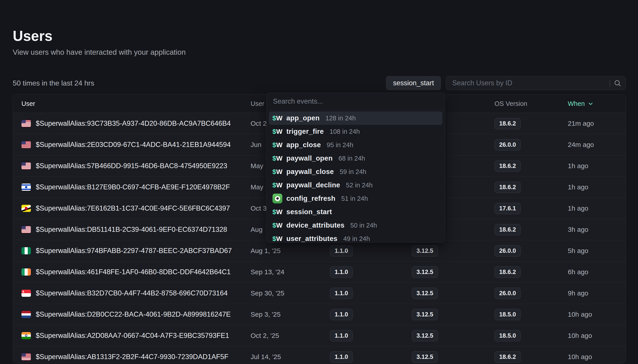 The image size is (638, 364). I want to click on user-alias: $SuperwallAlias:AB1313F2-2B2F-44C7-9930-…, so click(132, 357).